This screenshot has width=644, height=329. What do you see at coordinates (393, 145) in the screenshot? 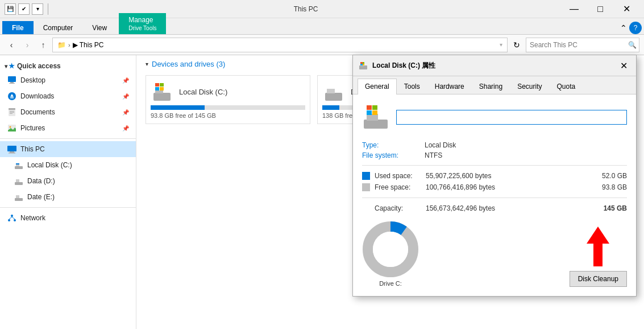
I see `type-label: Type:` at bounding box center [393, 145].